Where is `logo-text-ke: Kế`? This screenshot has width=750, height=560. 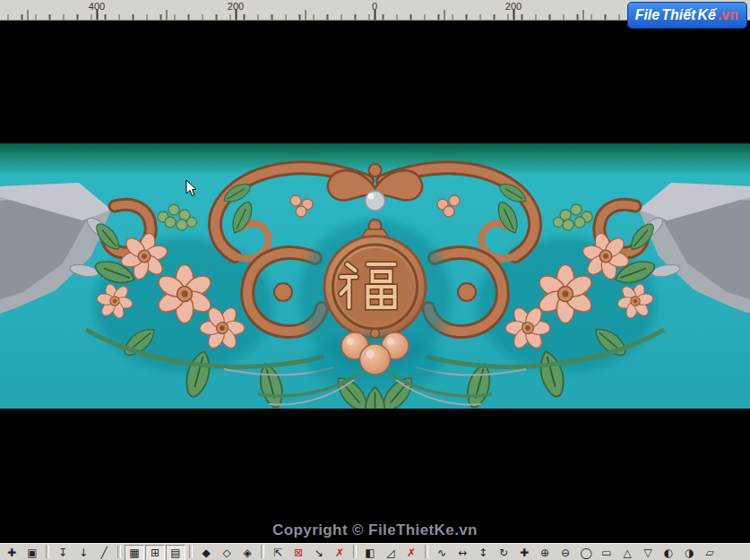
logo-text-ke: Kế is located at coordinates (706, 15).